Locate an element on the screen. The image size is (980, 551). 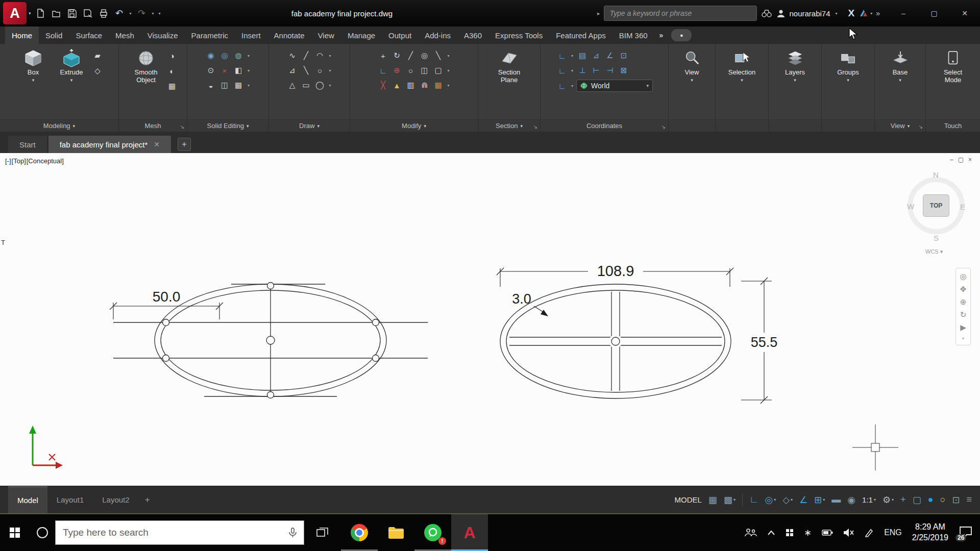
array-tool-icon: ▥ is located at coordinates (411, 85).